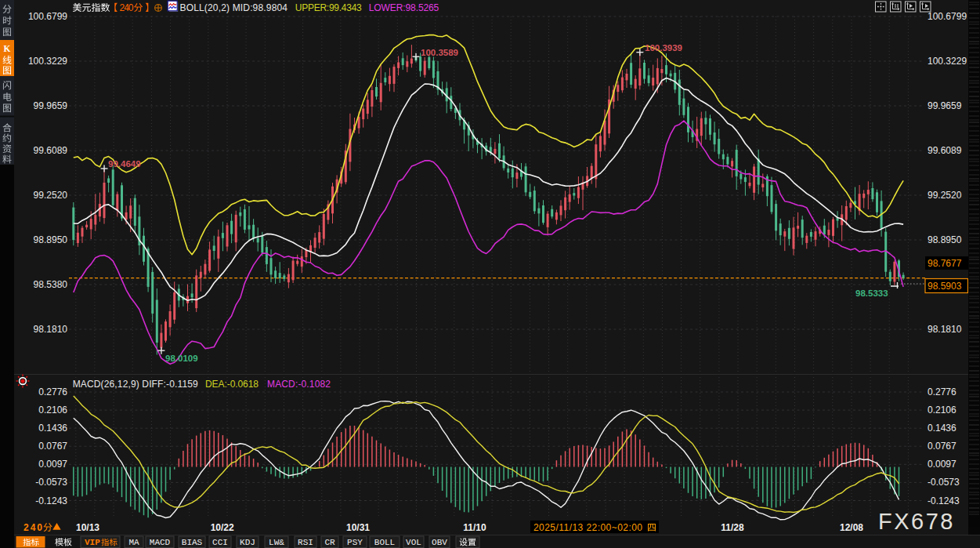 Image resolution: width=980 pixels, height=548 pixels. Describe the element at coordinates (852, 528) in the screenshot. I see `svg-text: 12/08` at that location.